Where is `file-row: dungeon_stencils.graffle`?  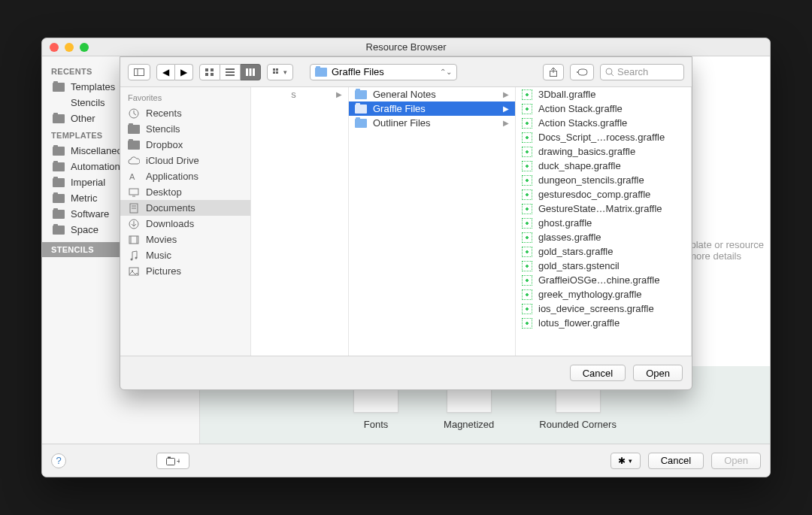 file-row: dungeon_stencils.graffle is located at coordinates (603, 180).